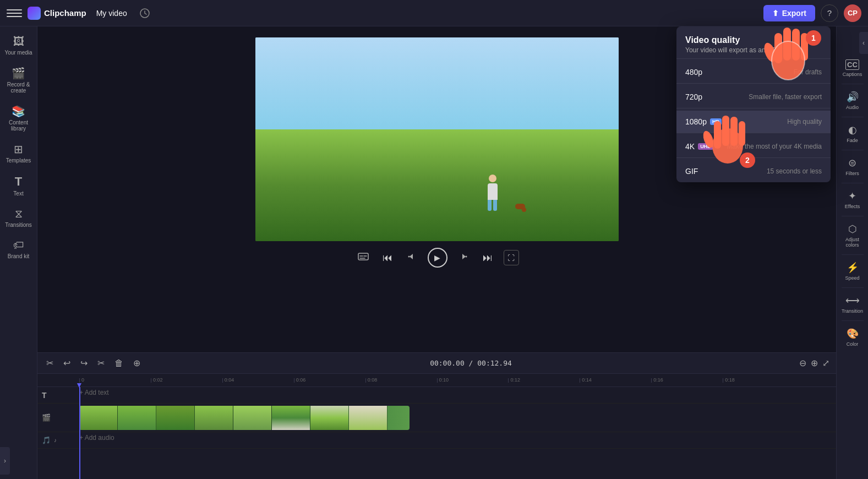  Describe the element at coordinates (853, 199) in the screenshot. I see `rs-item-effects: ✦ Effects` at that location.